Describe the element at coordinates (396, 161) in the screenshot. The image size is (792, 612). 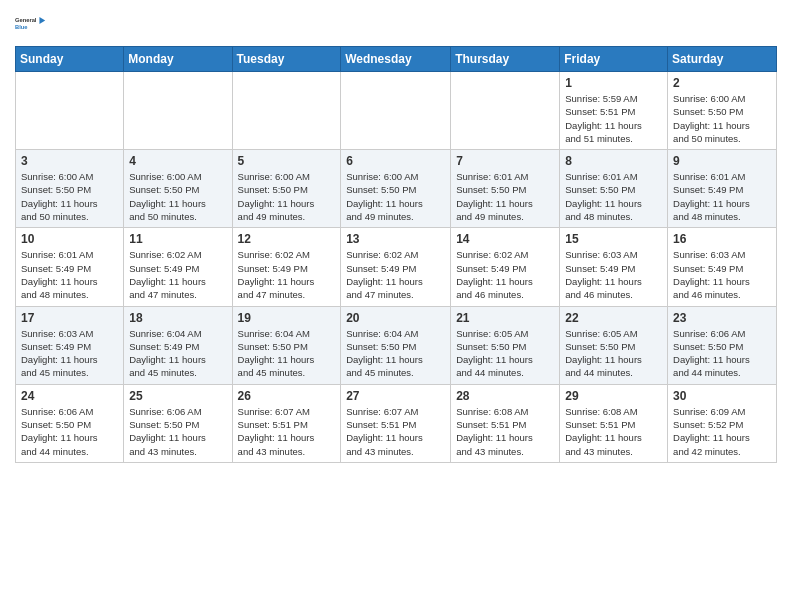
I see `day-number: 6` at that location.